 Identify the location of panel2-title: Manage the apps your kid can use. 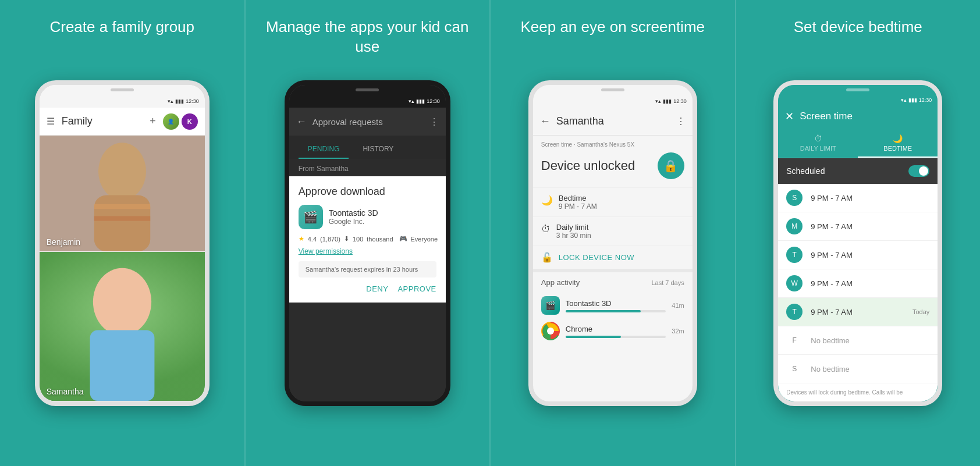
(368, 41).